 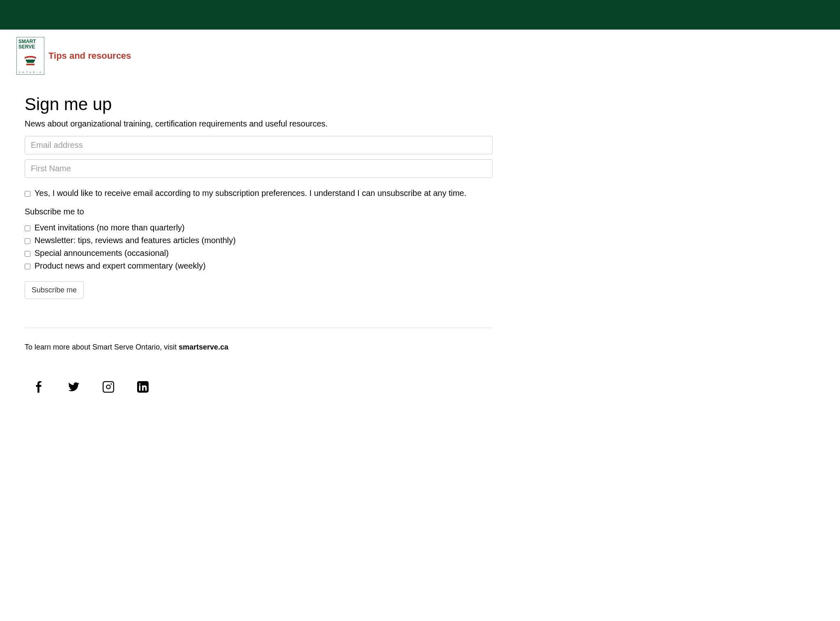 What do you see at coordinates (250, 193) in the screenshot?
I see `consent-label: Yes, I would like to receive email accor…` at bounding box center [250, 193].